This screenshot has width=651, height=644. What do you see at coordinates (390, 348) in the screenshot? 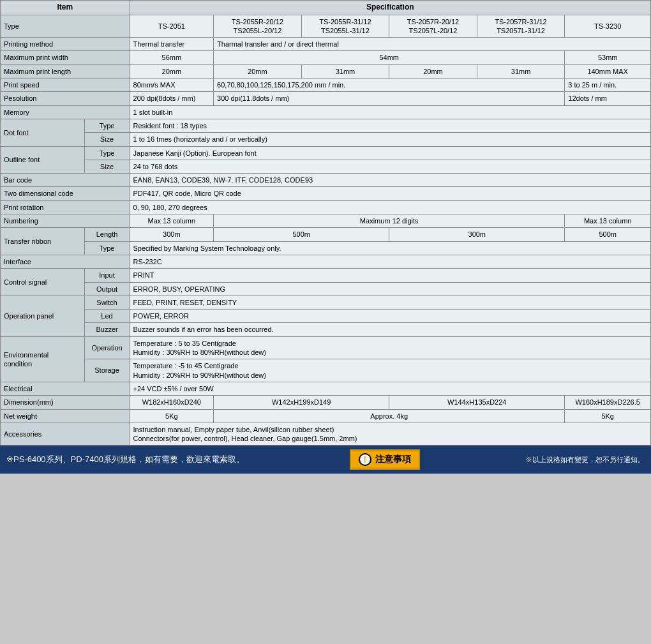
I see `env-operation-val: Temperature : 5 to 35 Centigrade Humidit…` at bounding box center [390, 348].